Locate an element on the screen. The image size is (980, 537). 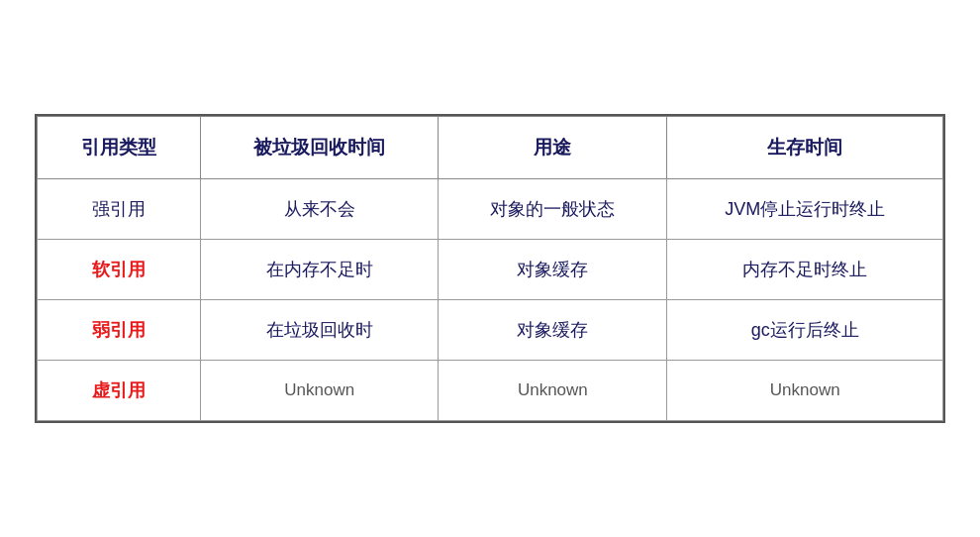
col-header-lifetime: 生存时间 is located at coordinates (806, 149).